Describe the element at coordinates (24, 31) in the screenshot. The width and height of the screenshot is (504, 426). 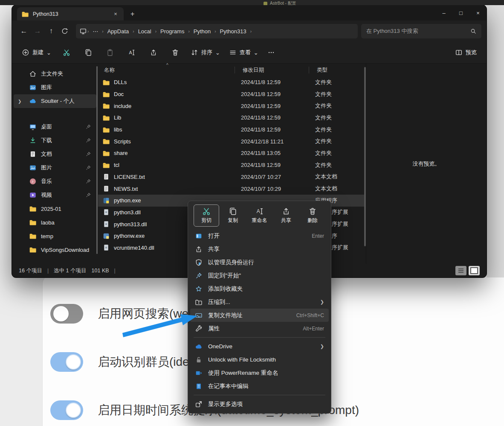
I see `back-button: ←` at that location.